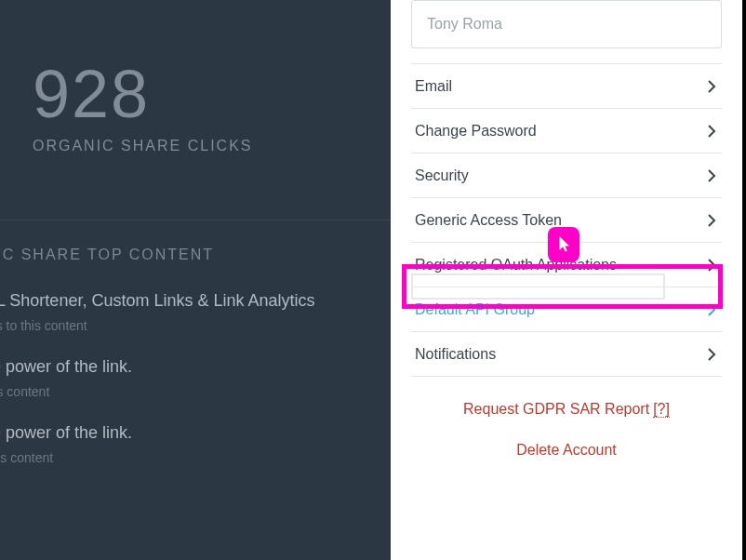  What do you see at coordinates (566, 24) in the screenshot?
I see `display-name-input: Tony Roma` at bounding box center [566, 24].